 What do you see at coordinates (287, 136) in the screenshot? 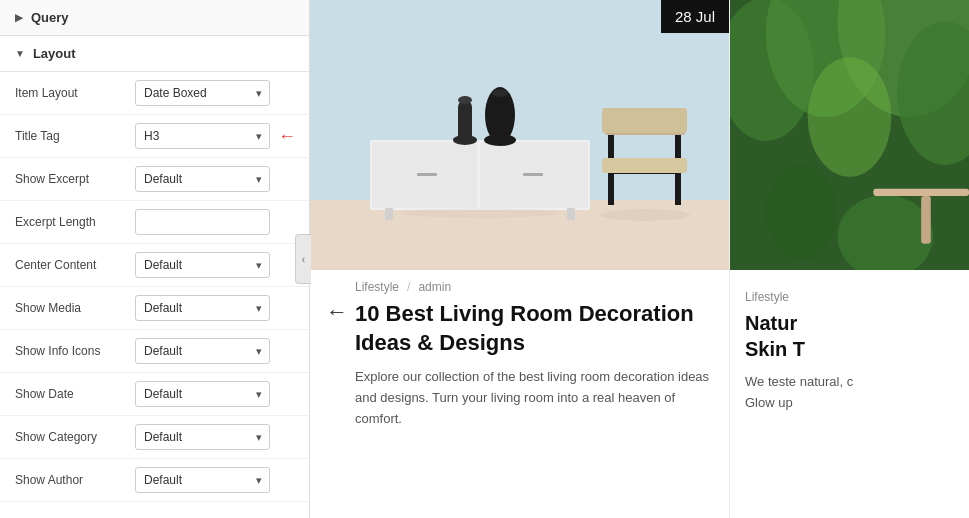
I see `title-tag-arrow-indicator: ←` at bounding box center [287, 136].